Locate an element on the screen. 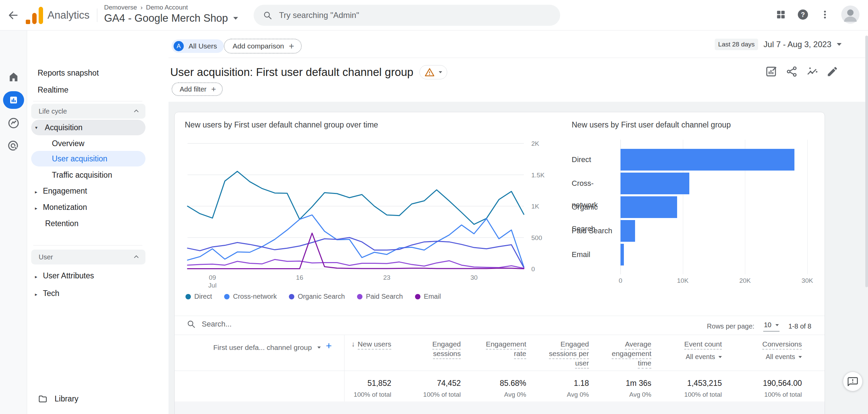 This screenshot has width=868, height=414. customize-report-icon is located at coordinates (771, 72).